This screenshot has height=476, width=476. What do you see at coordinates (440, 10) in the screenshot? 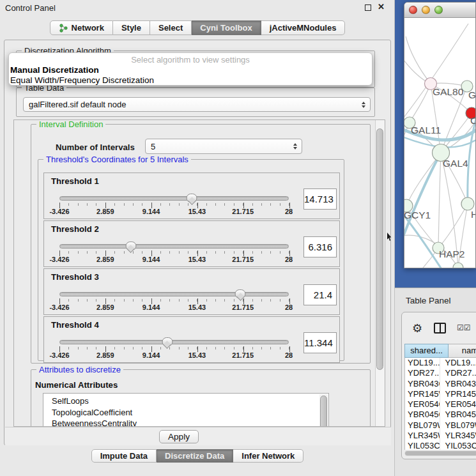
I see `network-window-titlebar` at bounding box center [440, 10].